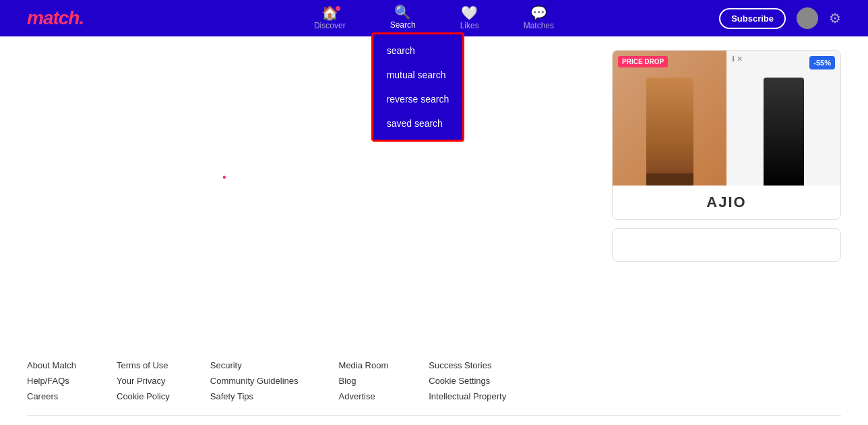 The image size is (868, 425). Describe the element at coordinates (470, 18) in the screenshot. I see `nav-item-likes: 🤍 Likes` at that location.